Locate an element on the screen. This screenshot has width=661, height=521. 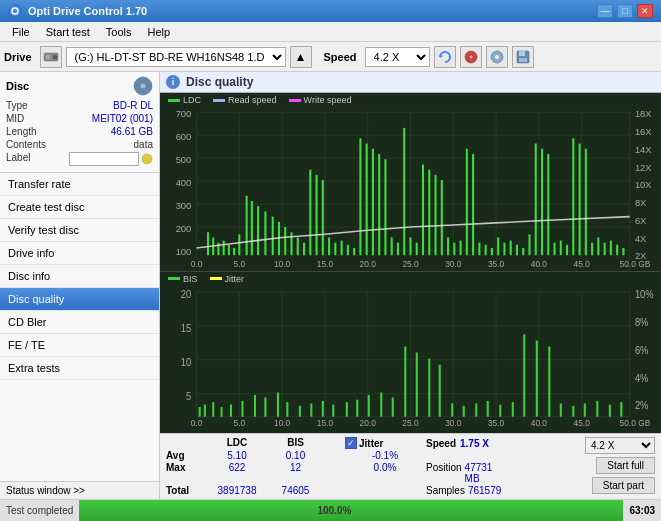
svg-text: 45.0 is located at coordinates (582, 424).